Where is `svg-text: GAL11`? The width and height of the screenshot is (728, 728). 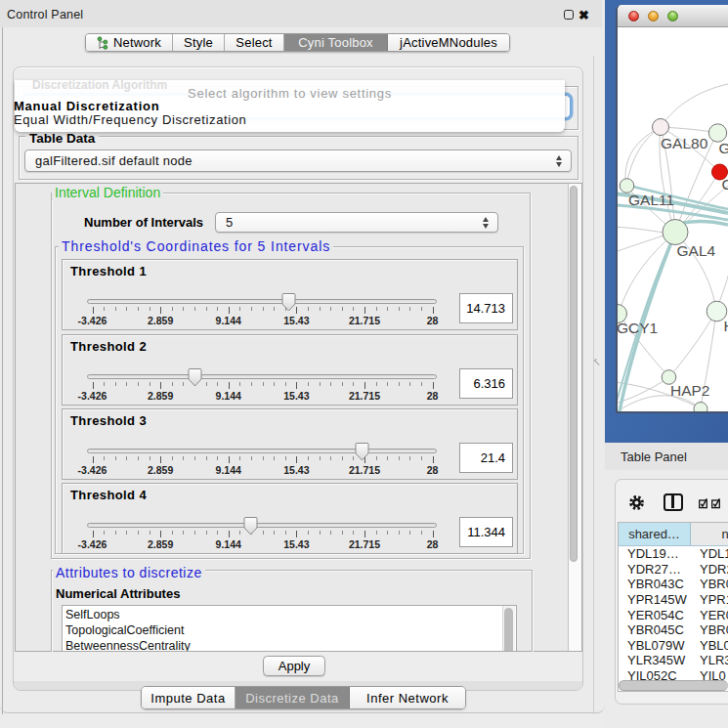
svg-text: GAL11 is located at coordinates (651, 199).